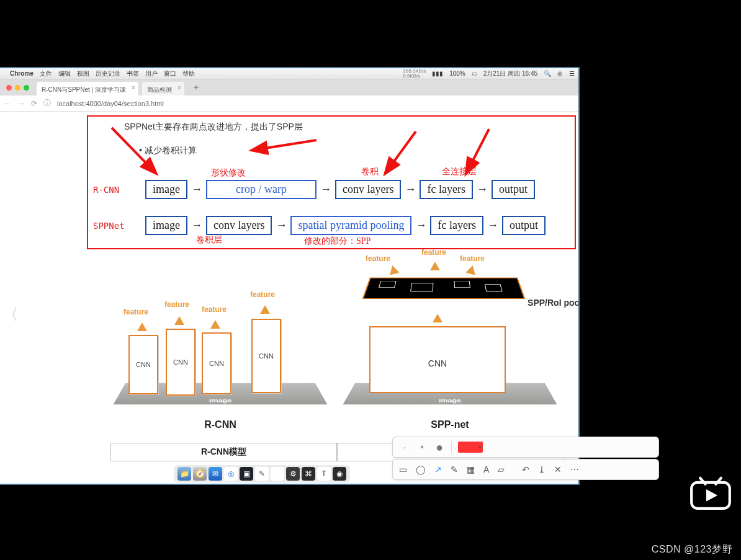 This screenshot has height=560, width=741. What do you see at coordinates (215, 474) in the screenshot?
I see `dock-mail-icon: ✉︎` at bounding box center [215, 474].